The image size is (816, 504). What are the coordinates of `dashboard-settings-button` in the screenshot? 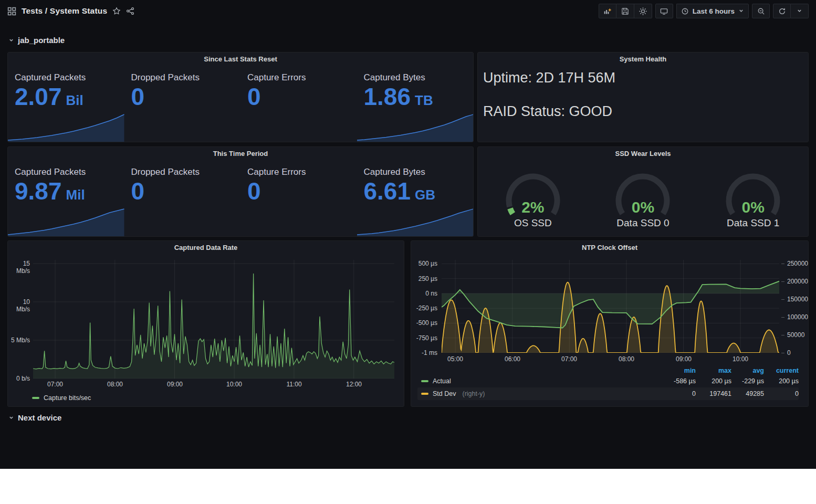 It's located at (643, 11).